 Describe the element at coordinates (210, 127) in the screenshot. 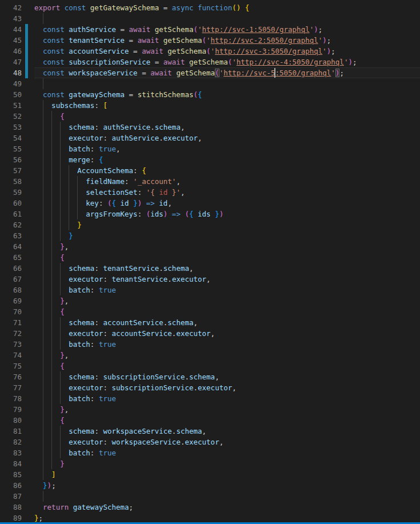

I see `code-line: 53 schema: authService.schema,` at that location.